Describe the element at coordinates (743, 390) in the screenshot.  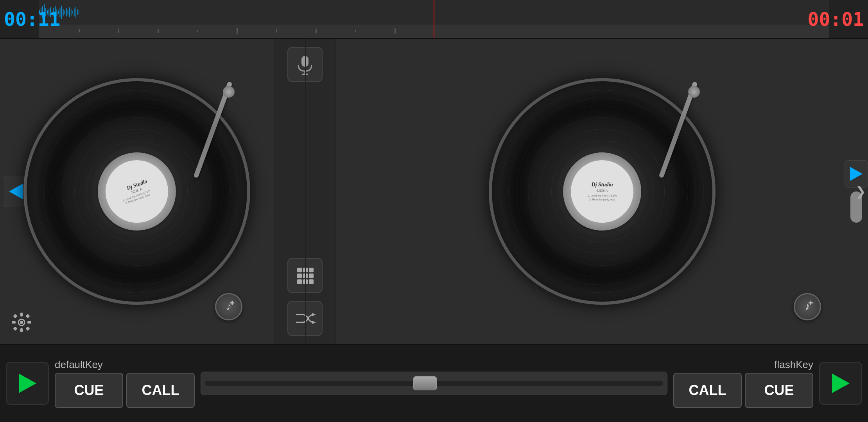
I see `right-cue-call-row: CALL CUE` at that location.